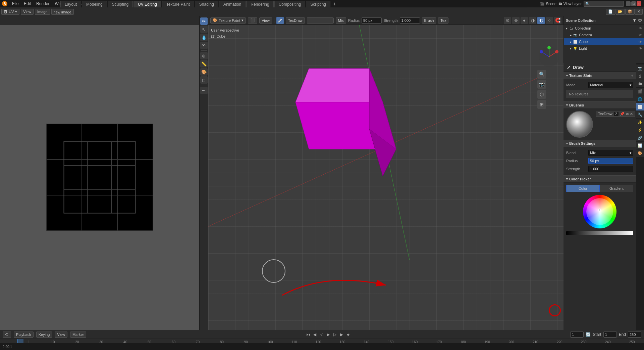 This screenshot has width=644, height=350. Describe the element at coordinates (204, 56) in the screenshot. I see `transform-button: ⊕` at that location.